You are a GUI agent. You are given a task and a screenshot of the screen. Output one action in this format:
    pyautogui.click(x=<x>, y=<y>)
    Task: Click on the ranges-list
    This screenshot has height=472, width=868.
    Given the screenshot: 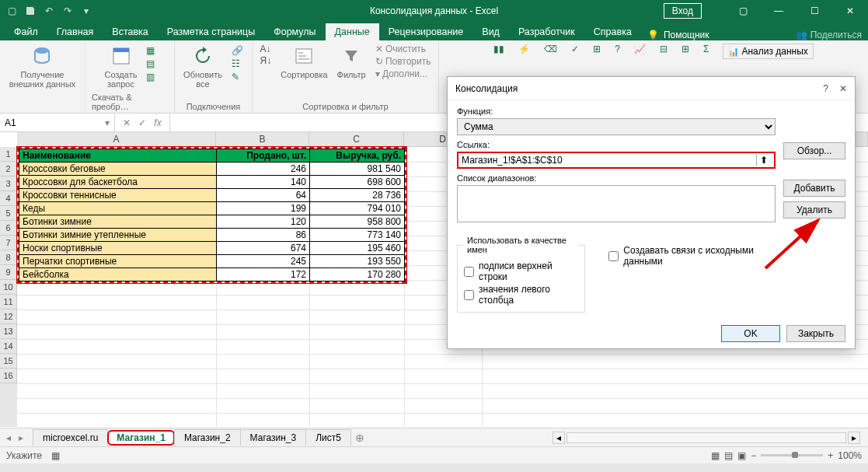 What is the action you would take?
    pyautogui.click(x=616, y=204)
    